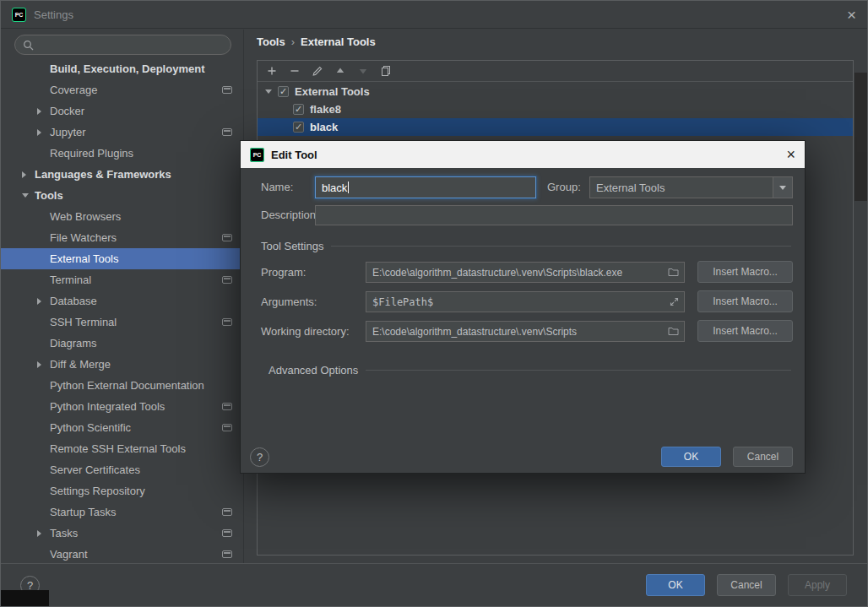  What do you see at coordinates (675, 585) in the screenshot?
I see `ok-button: OK` at bounding box center [675, 585].